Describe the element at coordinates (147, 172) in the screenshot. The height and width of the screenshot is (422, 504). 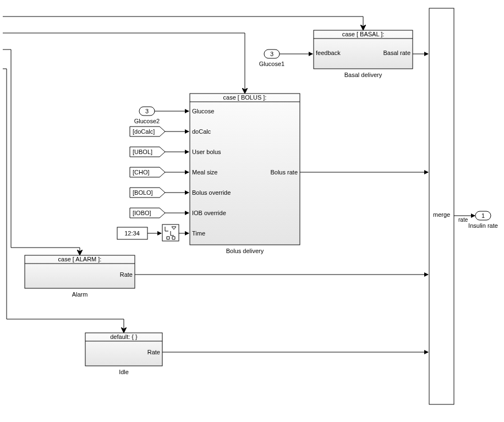
I see `from-cho: [CHO]` at that location.